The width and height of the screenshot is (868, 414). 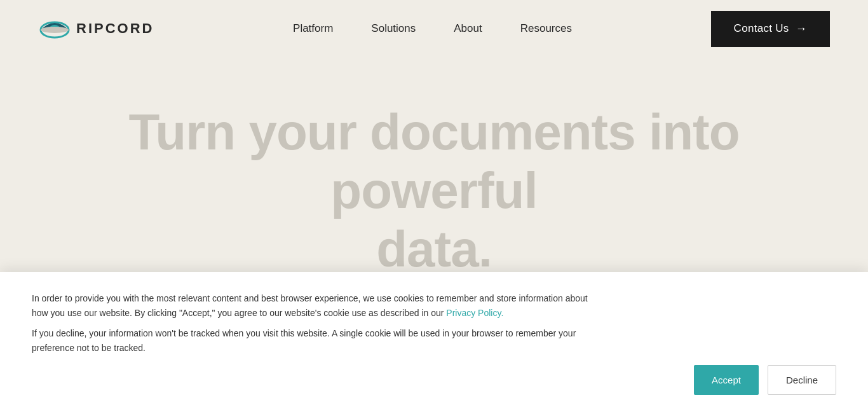 I want to click on nav-item-resources: Resources, so click(x=546, y=29).